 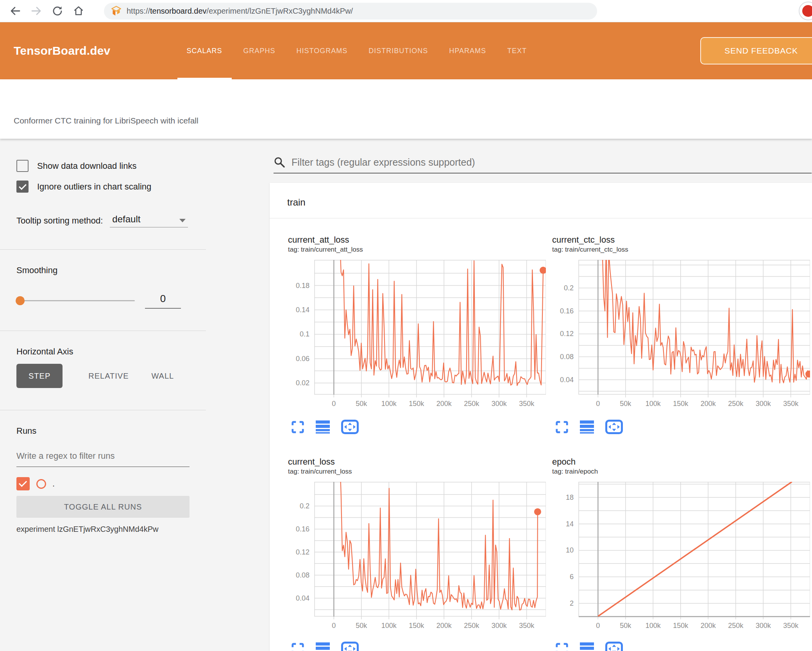 I want to click on axis-option-wall: WALL, so click(x=163, y=376).